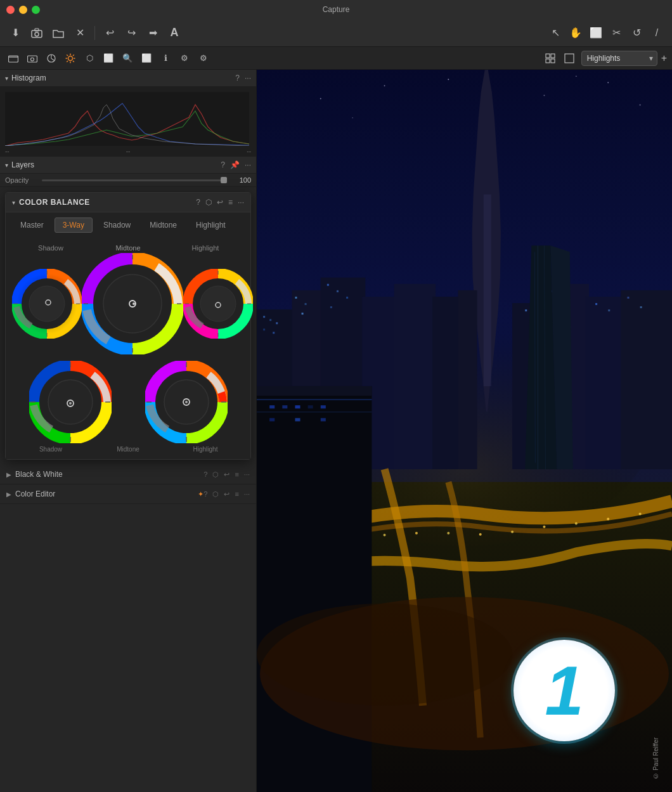  Describe the element at coordinates (15, 33) in the screenshot. I see `download-icon: ⬇` at that location.